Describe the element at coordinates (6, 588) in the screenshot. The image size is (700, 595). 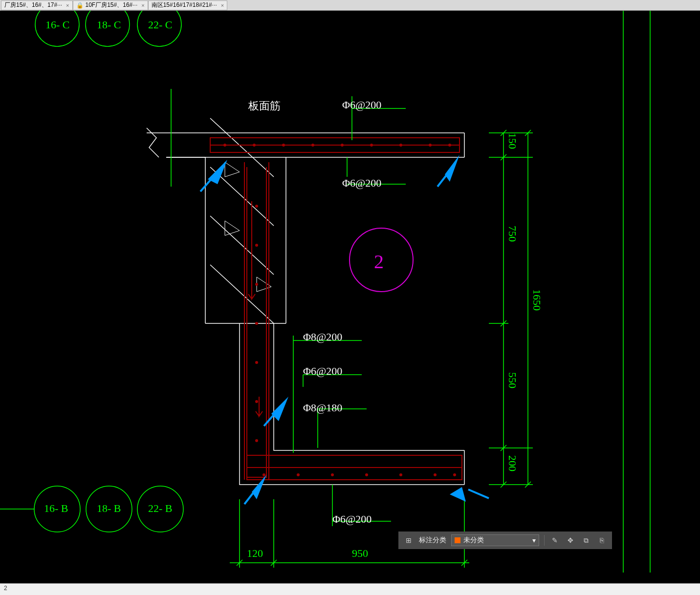
I see `status-coord: 2` at that location.